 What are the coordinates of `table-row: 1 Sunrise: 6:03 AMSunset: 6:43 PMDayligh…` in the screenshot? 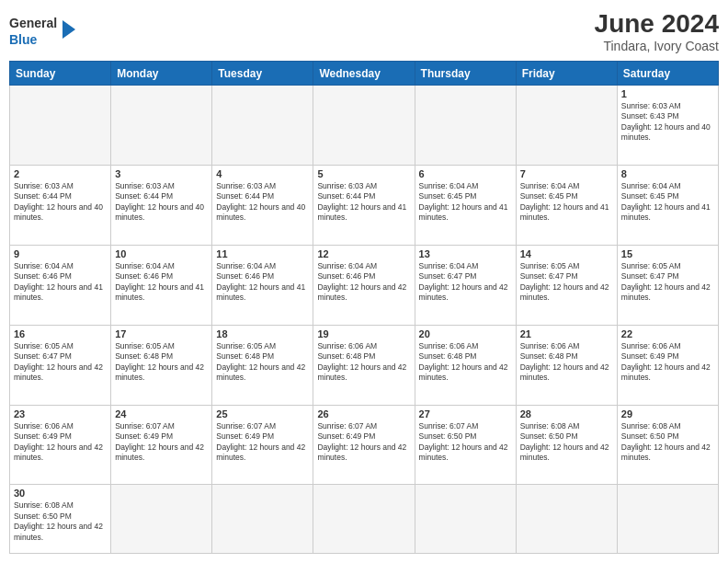 It's located at (667, 125).